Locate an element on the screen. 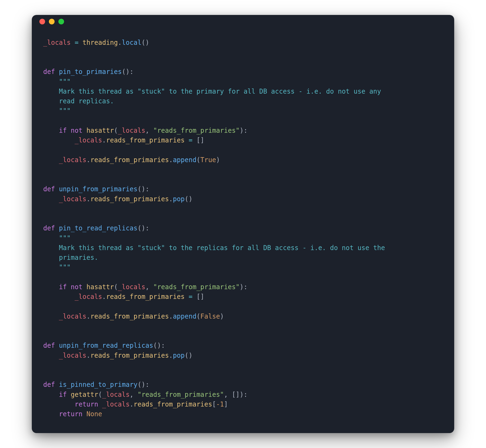 The height and width of the screenshot is (448, 486). module-name: threading is located at coordinates (100, 42).